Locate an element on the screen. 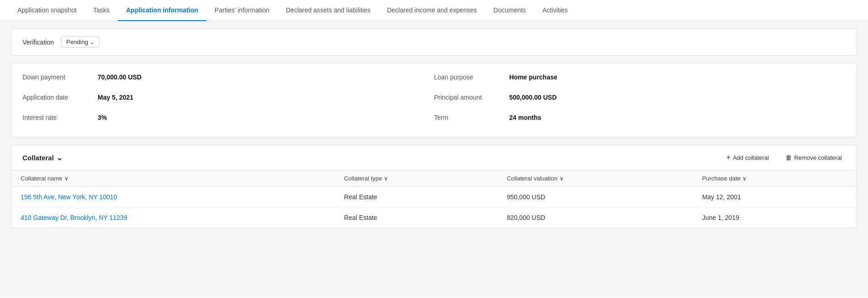  verification-card: Verification Pending is located at coordinates (434, 42).